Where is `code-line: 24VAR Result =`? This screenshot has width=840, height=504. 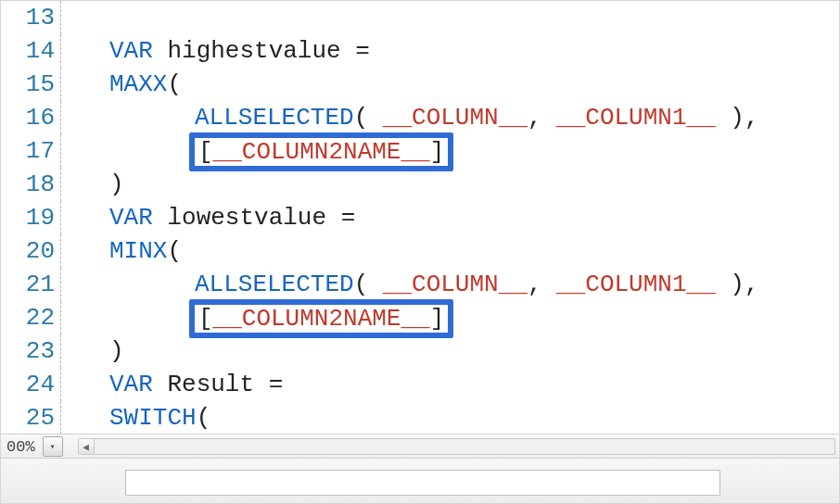
code-line: 24VAR Result = is located at coordinates (420, 384).